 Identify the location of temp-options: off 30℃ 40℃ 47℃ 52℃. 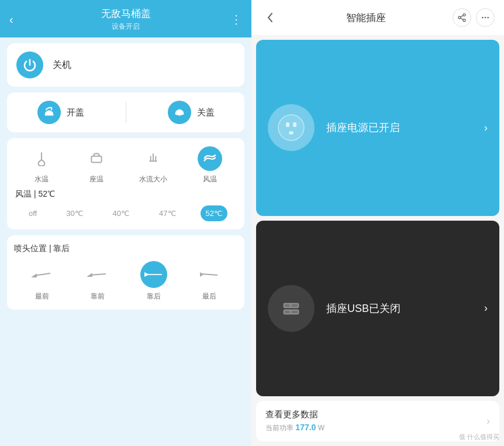
(126, 213).